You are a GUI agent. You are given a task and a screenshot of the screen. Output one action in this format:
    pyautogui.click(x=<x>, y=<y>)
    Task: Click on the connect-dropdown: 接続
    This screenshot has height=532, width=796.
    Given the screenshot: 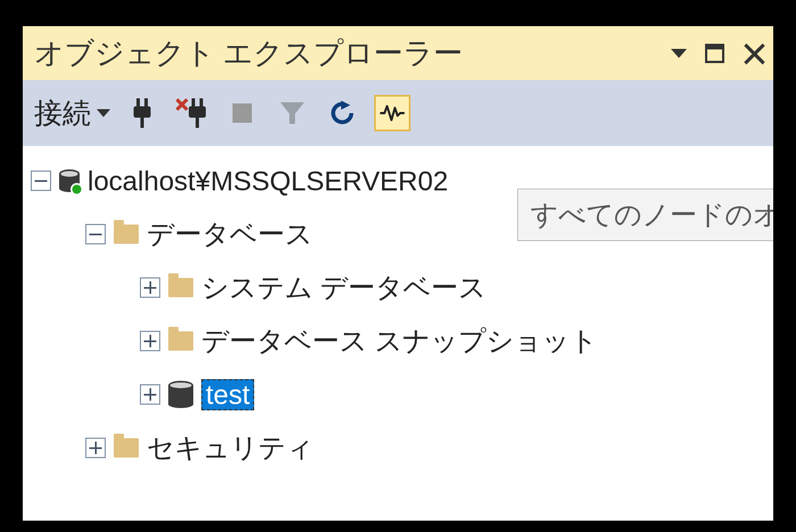 What is the action you would take?
    pyautogui.click(x=72, y=114)
    